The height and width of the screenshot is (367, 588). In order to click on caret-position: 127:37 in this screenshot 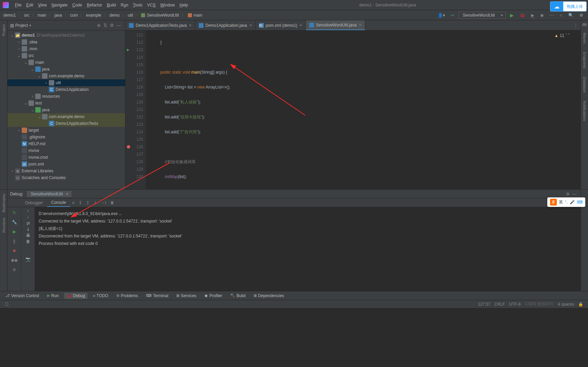, I will do `click(484, 304)`.